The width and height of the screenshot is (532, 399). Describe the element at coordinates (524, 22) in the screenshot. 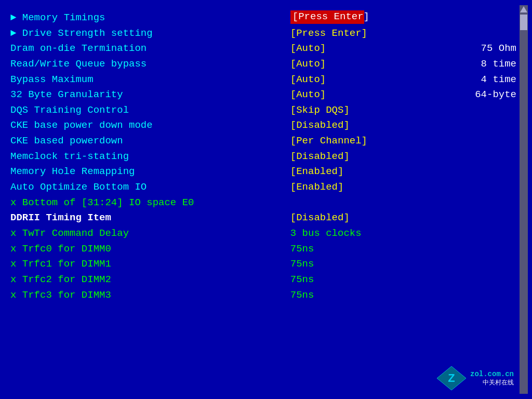

I see `scrollbar-thumb` at that location.